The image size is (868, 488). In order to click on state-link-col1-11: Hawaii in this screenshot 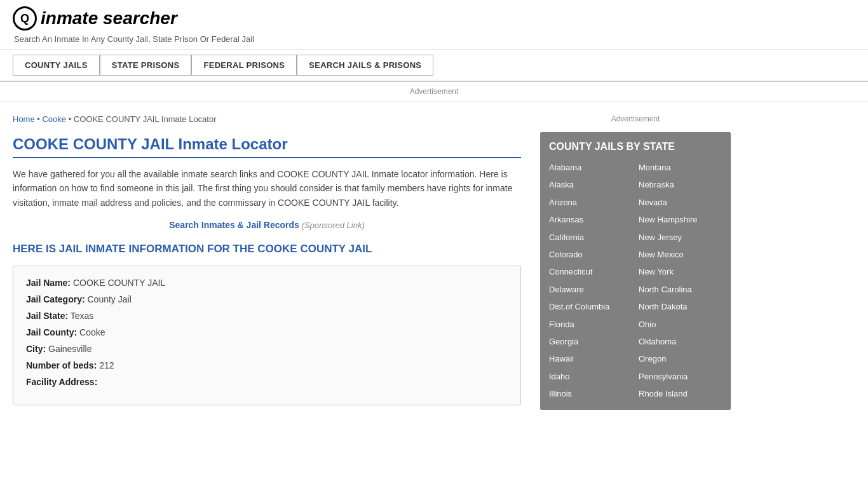, I will do `click(591, 358)`.